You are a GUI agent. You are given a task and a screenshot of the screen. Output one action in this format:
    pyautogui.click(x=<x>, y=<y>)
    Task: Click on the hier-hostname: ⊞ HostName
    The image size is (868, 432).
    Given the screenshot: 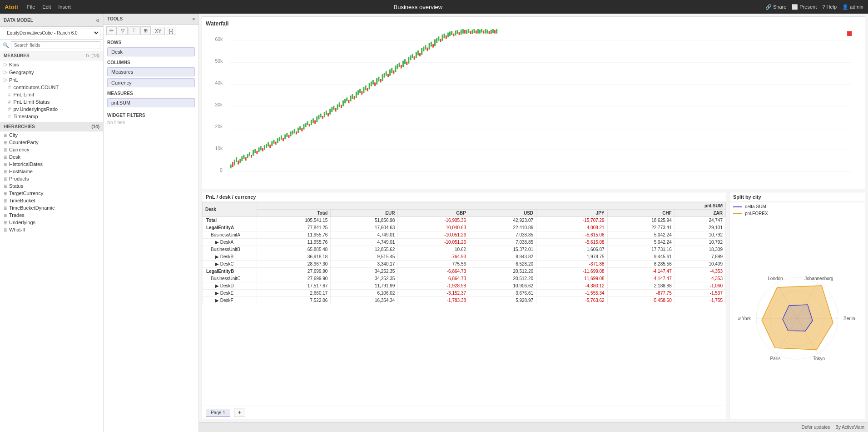 What is the action you would take?
    pyautogui.click(x=52, y=171)
    